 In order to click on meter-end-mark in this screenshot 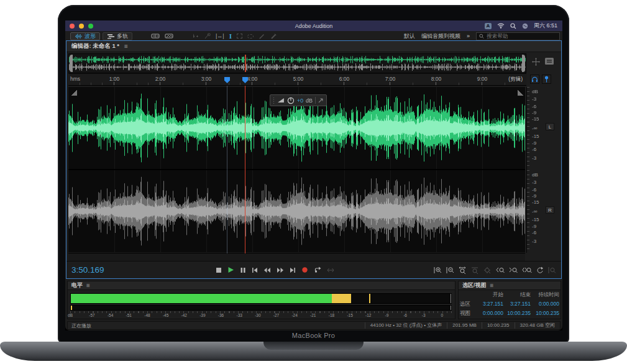, I will do `click(451, 298)`.